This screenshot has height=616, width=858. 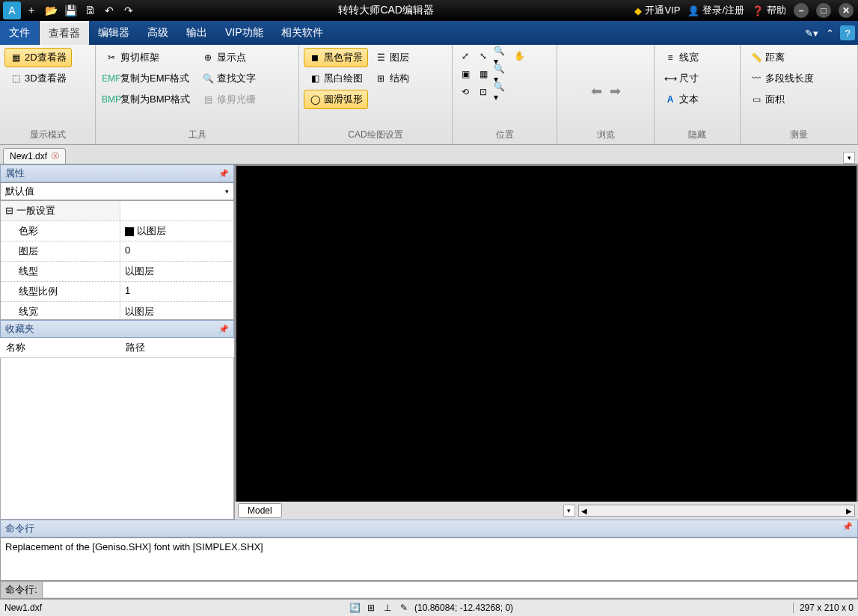 What do you see at coordinates (504, 136) in the screenshot?
I see `group-pos-label: 位置` at bounding box center [504, 136].